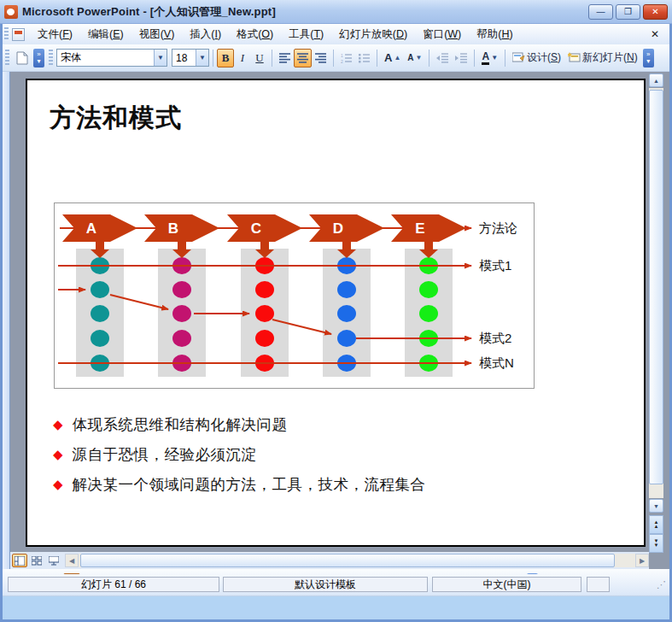 The width and height of the screenshot is (672, 622). Describe the element at coordinates (461, 58) in the screenshot. I see `increase-indent-button` at that location.